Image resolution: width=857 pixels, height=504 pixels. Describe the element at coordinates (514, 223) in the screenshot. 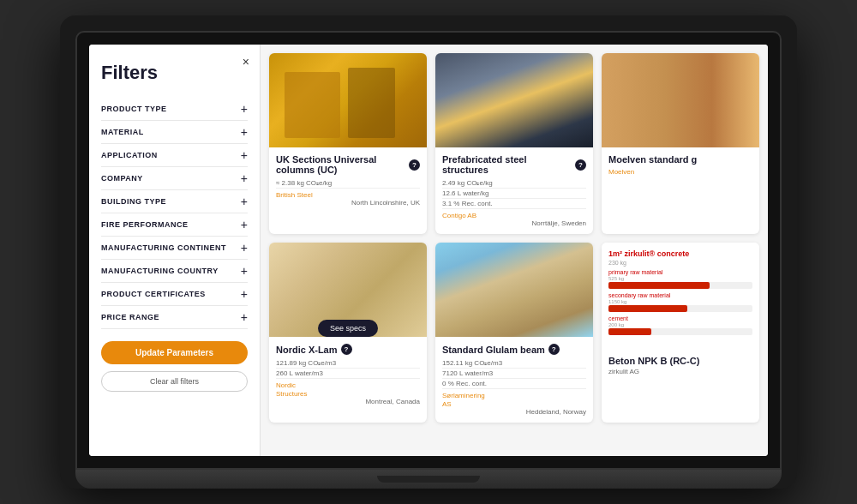

I see `location-prefab: Norrtälje, Sweden` at that location.